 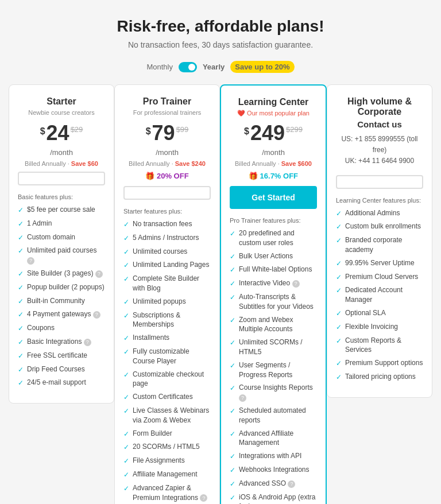 What do you see at coordinates (294, 130) in the screenshot?
I see `price-strikethrough: $299` at bounding box center [294, 130].